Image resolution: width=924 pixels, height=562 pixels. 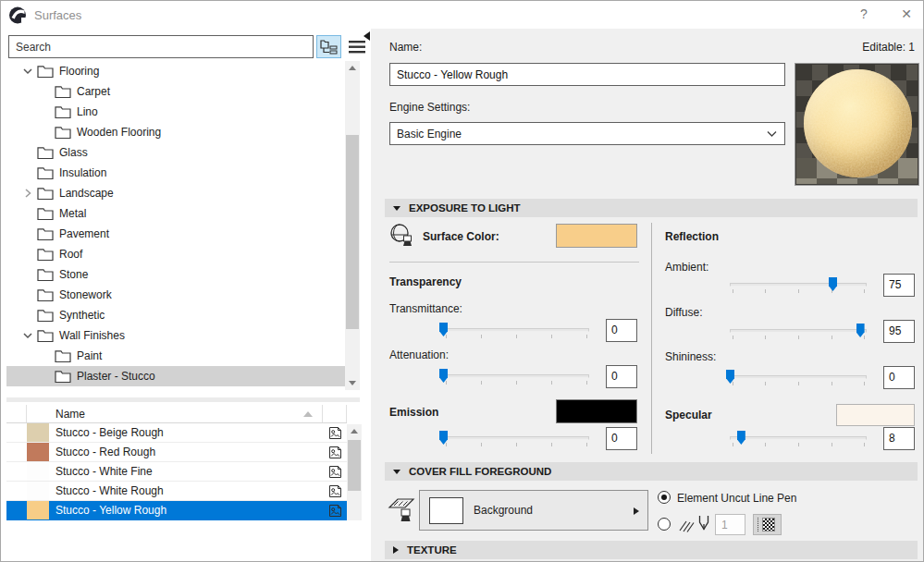 What do you see at coordinates (651, 208) in the screenshot?
I see `section-exposure-to-light: EXPOSURE TO LIGHT` at bounding box center [651, 208].